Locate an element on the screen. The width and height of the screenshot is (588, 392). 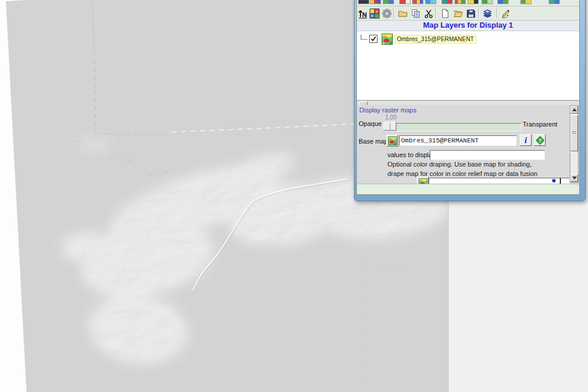
status-bar is located at coordinates (468, 190).